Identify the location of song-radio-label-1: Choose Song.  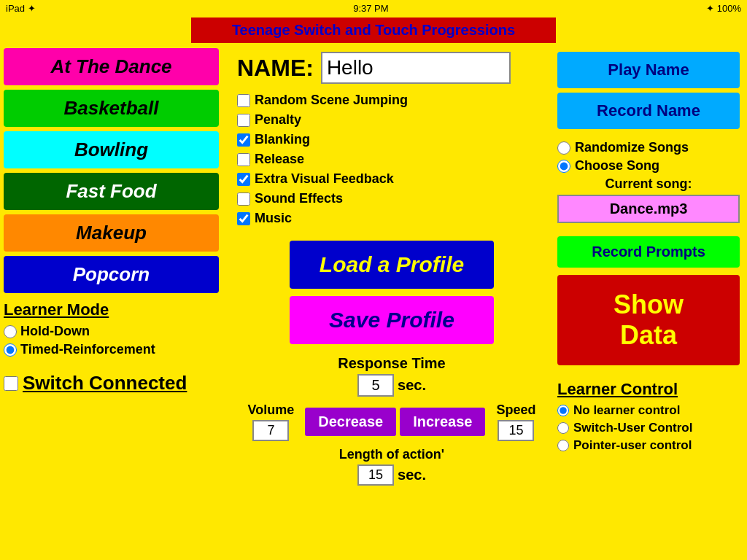
(617, 166).